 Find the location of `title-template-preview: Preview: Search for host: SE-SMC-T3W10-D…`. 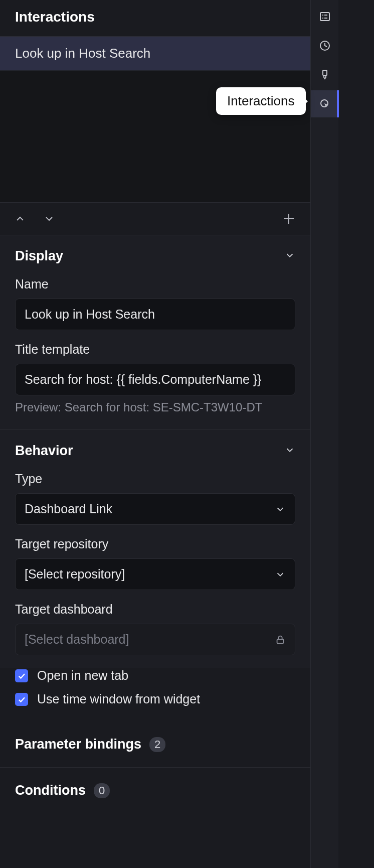

title-template-preview: Preview: Search for host: SE-SMC-T3W10-D… is located at coordinates (155, 407).